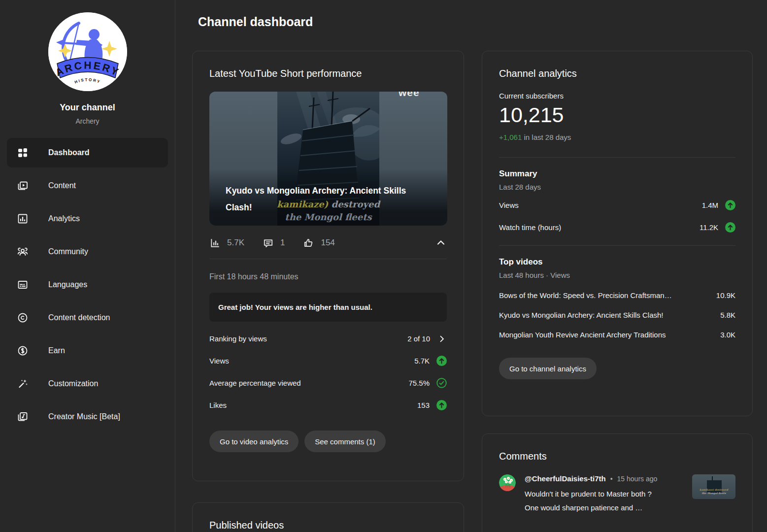  Describe the element at coordinates (422, 361) in the screenshot. I see `metric-value: 5.7K` at that location.